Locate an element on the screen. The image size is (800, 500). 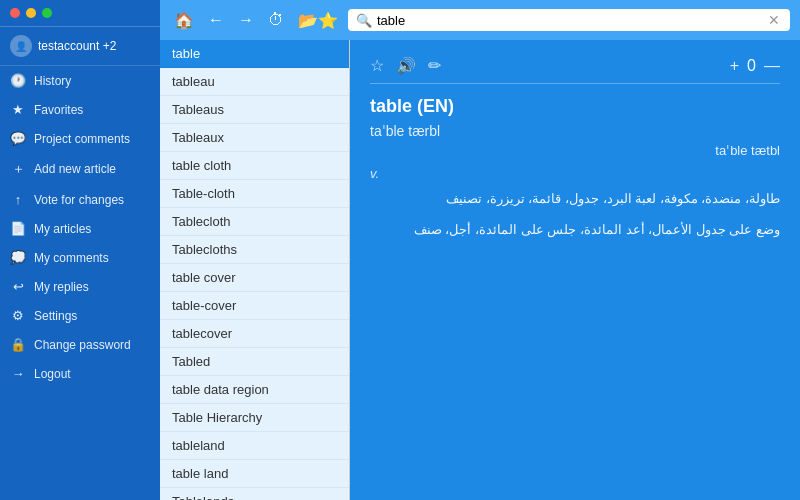
project-comments-icon: 💬 is located at coordinates (18, 138).